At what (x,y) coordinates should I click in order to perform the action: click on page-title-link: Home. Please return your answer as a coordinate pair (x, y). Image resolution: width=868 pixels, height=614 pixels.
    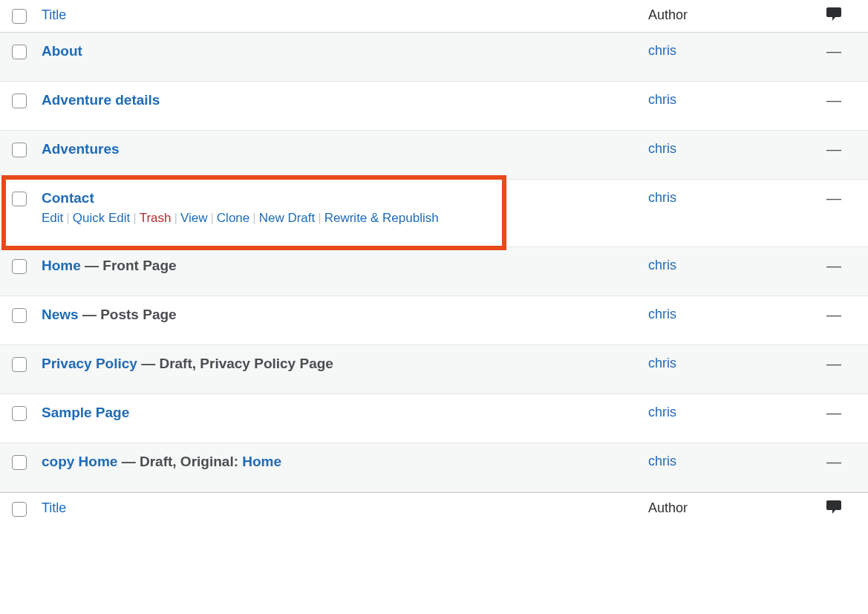
    Looking at the image, I should click on (61, 266).